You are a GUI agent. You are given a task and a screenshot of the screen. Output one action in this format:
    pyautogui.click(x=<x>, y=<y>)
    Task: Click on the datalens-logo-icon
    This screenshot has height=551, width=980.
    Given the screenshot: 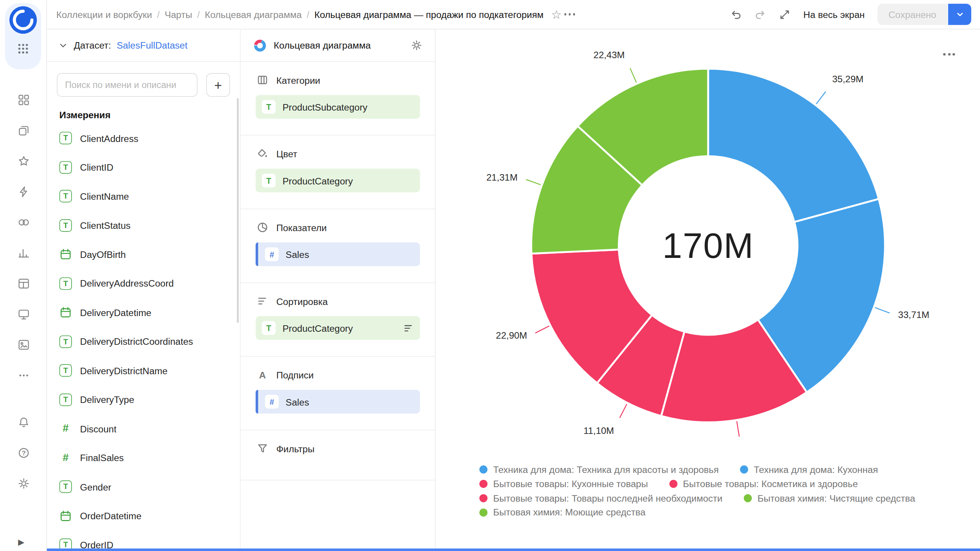 What is the action you would take?
    pyautogui.click(x=23, y=20)
    